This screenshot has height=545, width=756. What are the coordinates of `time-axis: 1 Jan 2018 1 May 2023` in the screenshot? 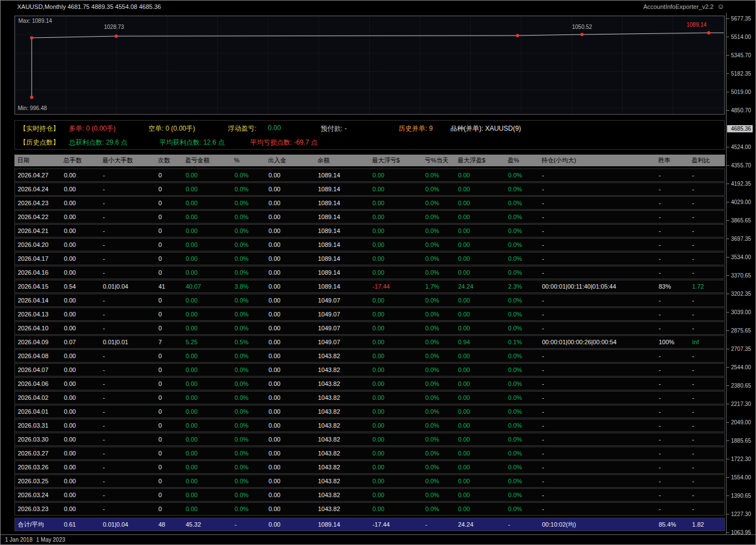 It's located at (378, 539).